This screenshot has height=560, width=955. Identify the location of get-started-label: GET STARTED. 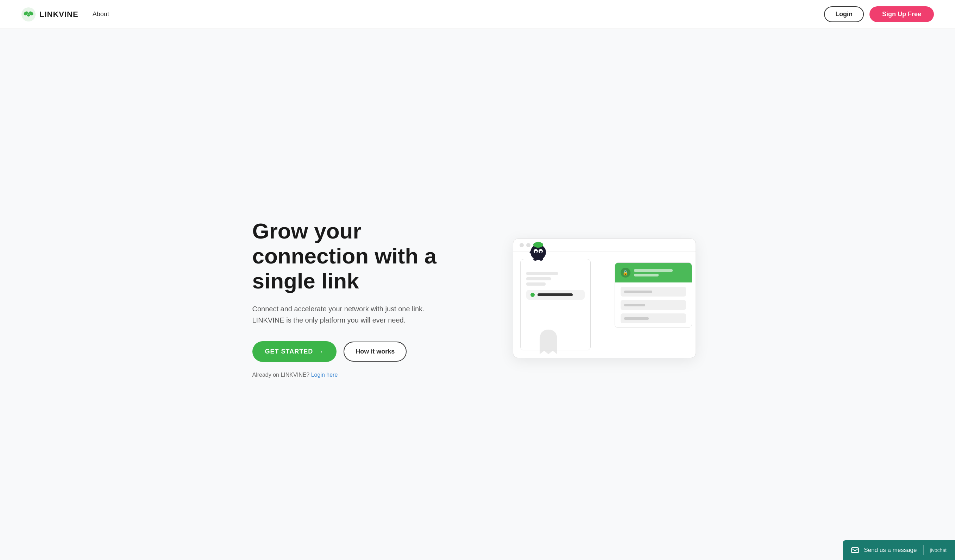
(289, 351).